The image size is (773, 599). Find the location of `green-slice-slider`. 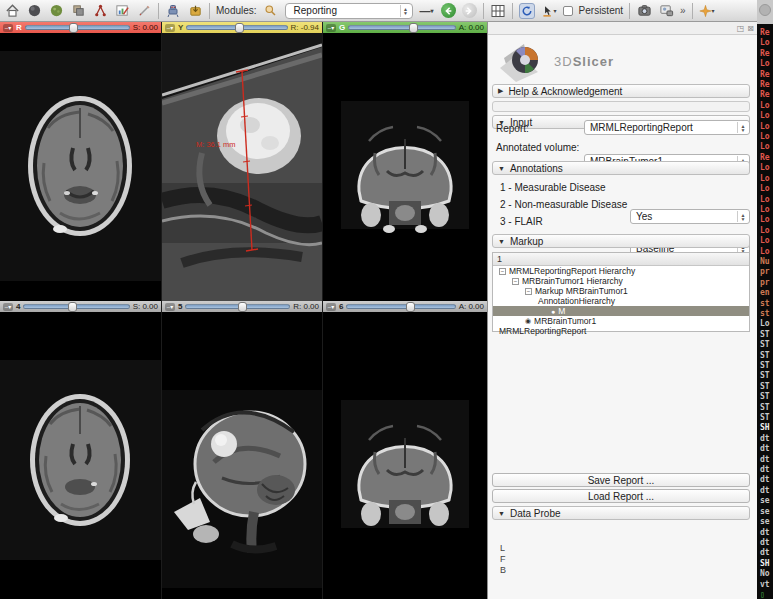

green-slice-slider is located at coordinates (402, 28).